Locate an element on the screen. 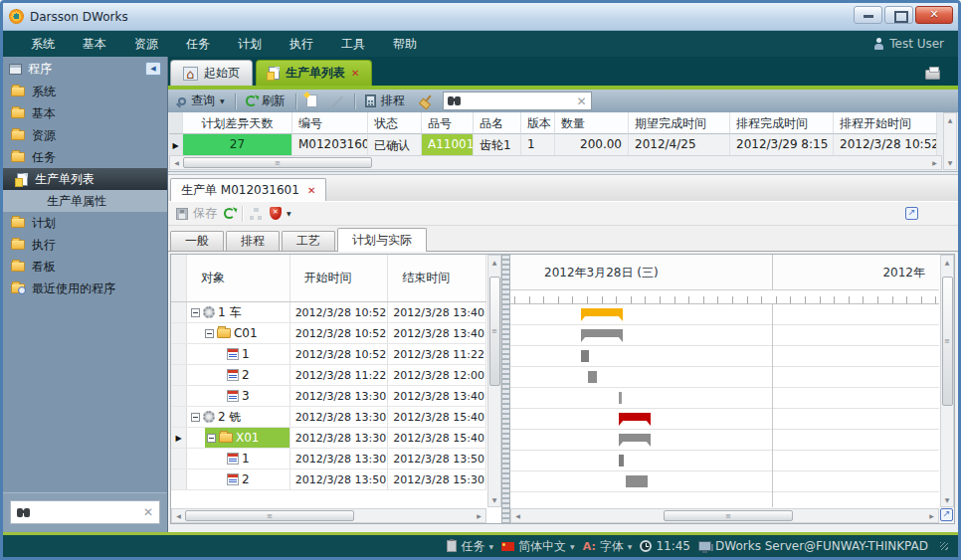  tree-row: 1 2012/3/28 10:52 2012/3/28 11:22 is located at coordinates (328, 354).